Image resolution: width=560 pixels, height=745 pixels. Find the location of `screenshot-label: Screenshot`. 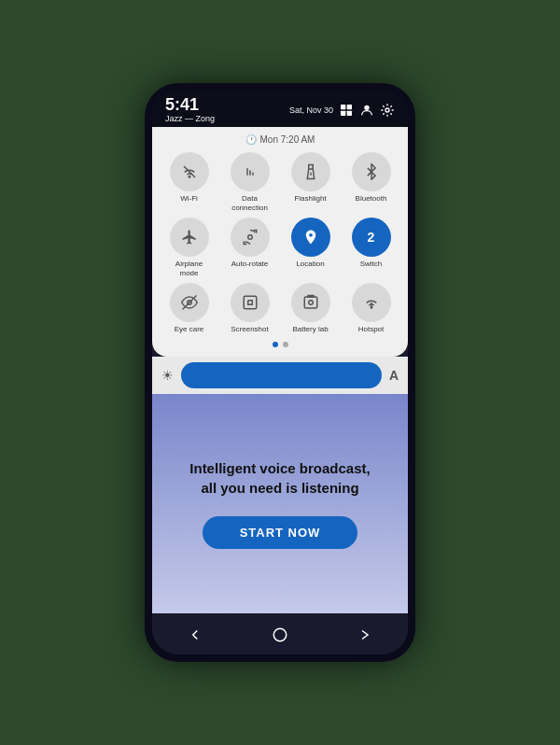

screenshot-label: Screenshot is located at coordinates (249, 330).